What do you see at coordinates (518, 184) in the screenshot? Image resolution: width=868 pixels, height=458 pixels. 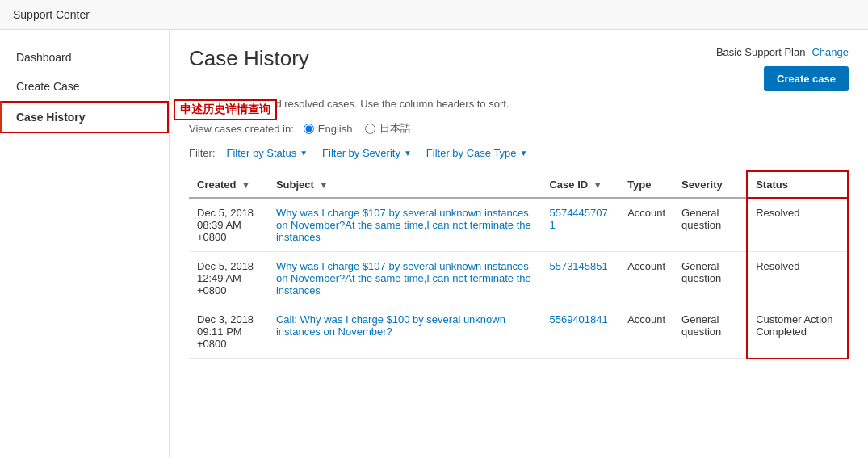 I see `table-header-row: Created ▼ Subject ▼ Case ID ▼ Type` at bounding box center [518, 184].